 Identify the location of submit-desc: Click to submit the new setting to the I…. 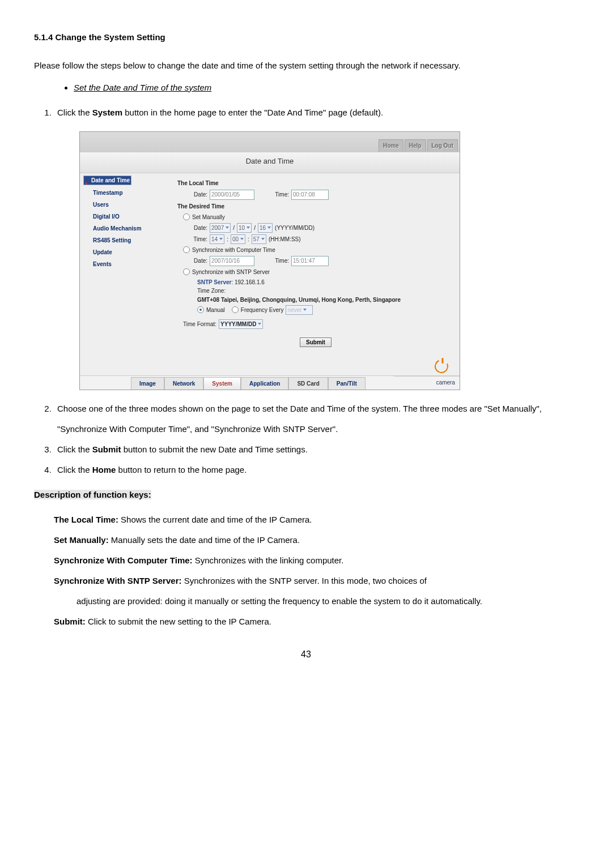
(178, 622).